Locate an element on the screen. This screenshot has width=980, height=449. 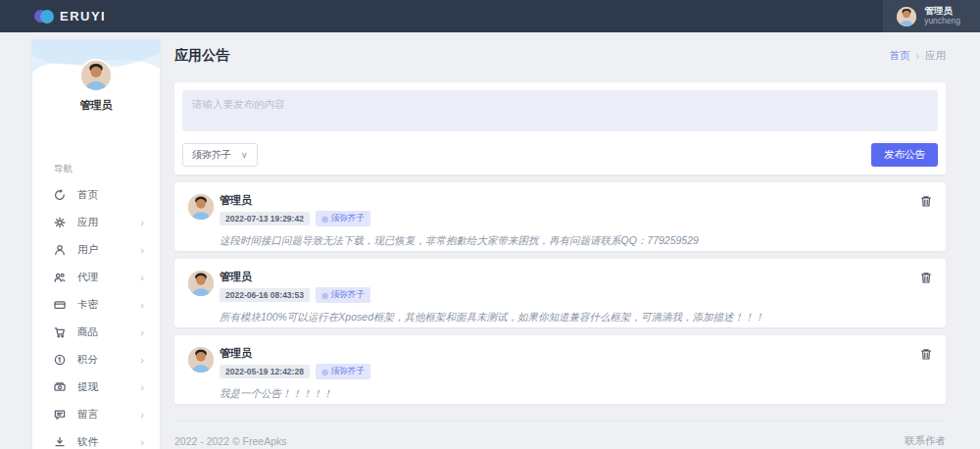
navbar-user-avatar is located at coordinates (906, 17).